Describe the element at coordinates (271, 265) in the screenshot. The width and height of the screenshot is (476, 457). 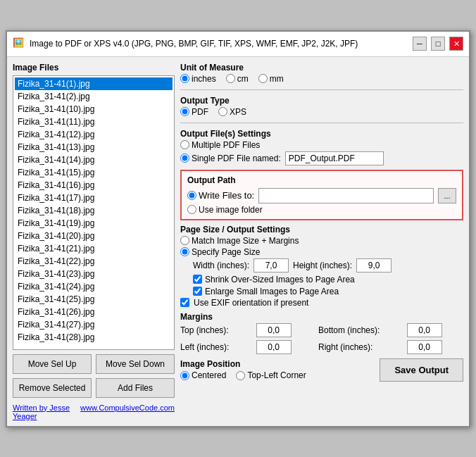
I see `width-input` at that location.